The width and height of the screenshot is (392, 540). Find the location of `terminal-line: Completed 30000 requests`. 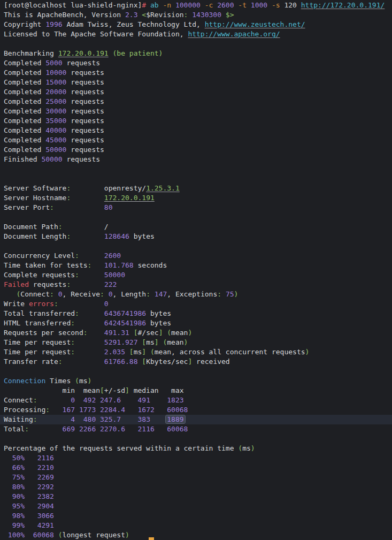

terminal-line: Completed 30000 requests is located at coordinates (198, 111).